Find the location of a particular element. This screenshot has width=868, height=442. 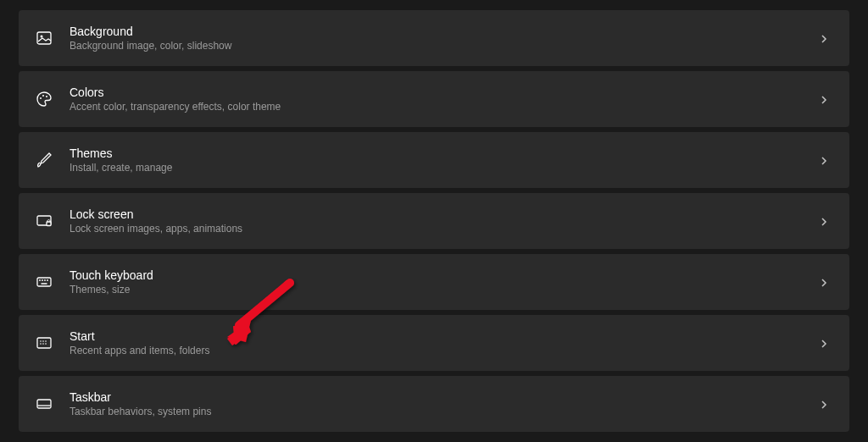

item-text: Lock screen Lock screen images, apps, an… is located at coordinates (444, 221).